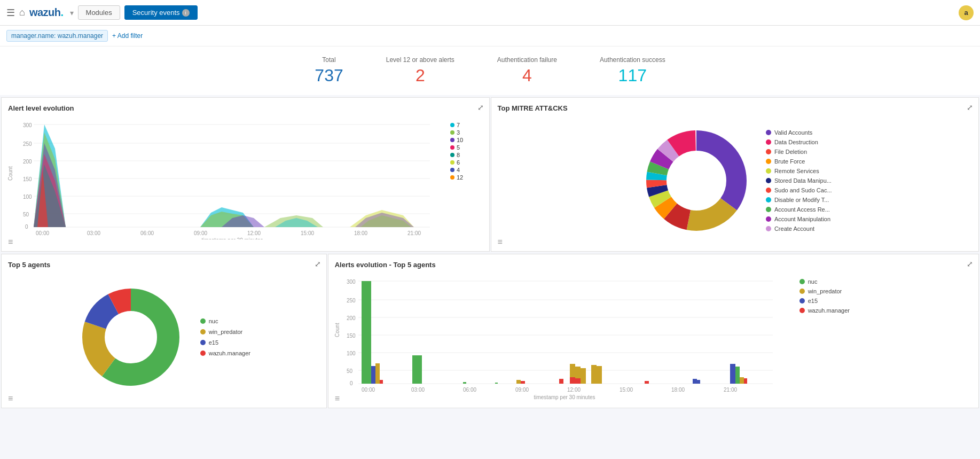  What do you see at coordinates (795, 229) in the screenshot?
I see `mitre-legend-create-account-label: Create Account` at bounding box center [795, 229].